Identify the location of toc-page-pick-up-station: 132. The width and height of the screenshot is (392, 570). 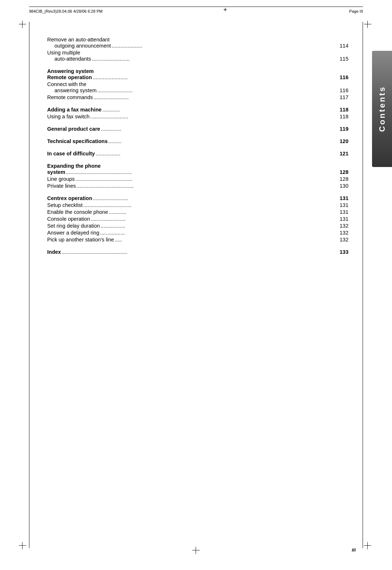
(343, 240).